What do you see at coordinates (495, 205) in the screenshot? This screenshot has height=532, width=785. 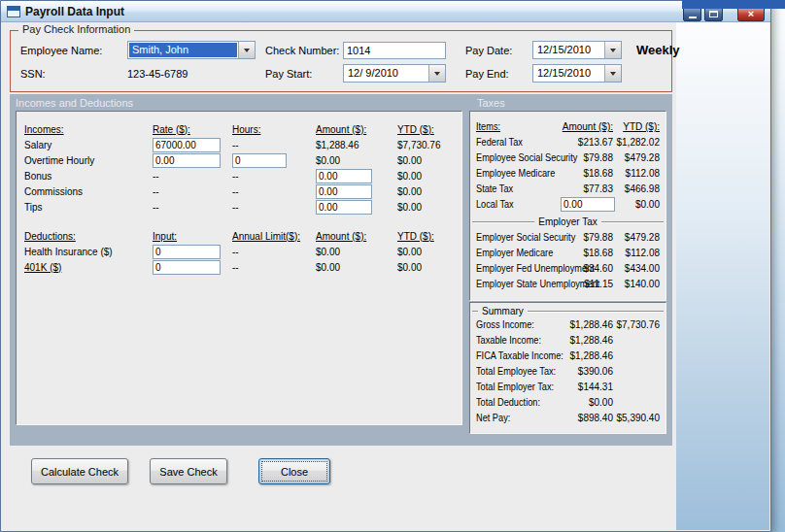 I see `local-tax-label: Local Tax` at bounding box center [495, 205].